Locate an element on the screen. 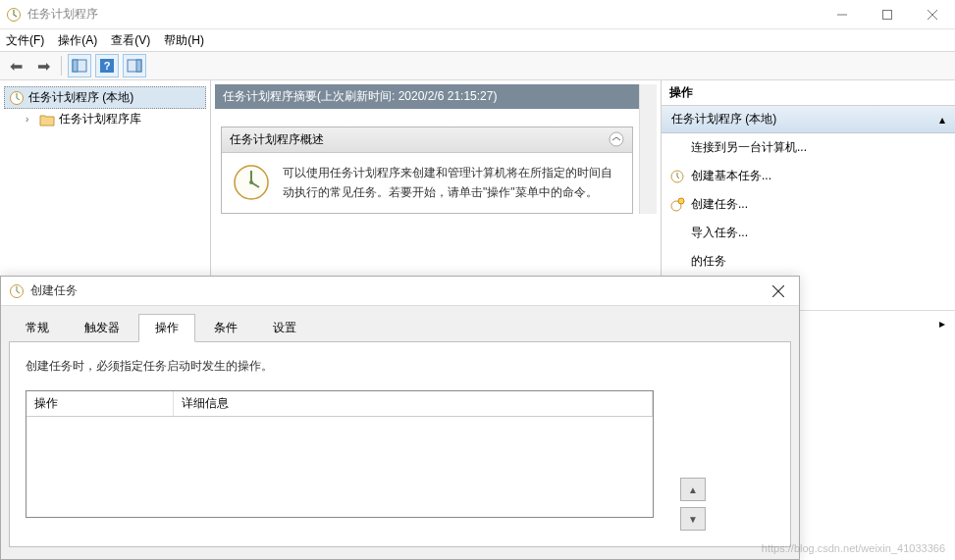 The width and height of the screenshot is (955, 560). menu-file: 文件(F) is located at coordinates (26, 41).